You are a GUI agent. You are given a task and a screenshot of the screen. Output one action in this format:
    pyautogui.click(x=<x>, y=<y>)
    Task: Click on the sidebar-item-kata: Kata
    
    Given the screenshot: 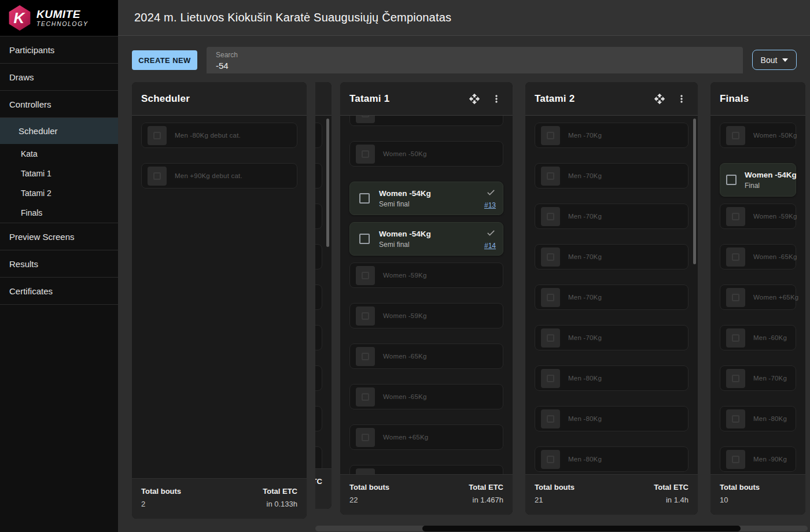 What is the action you would take?
    pyautogui.click(x=59, y=154)
    